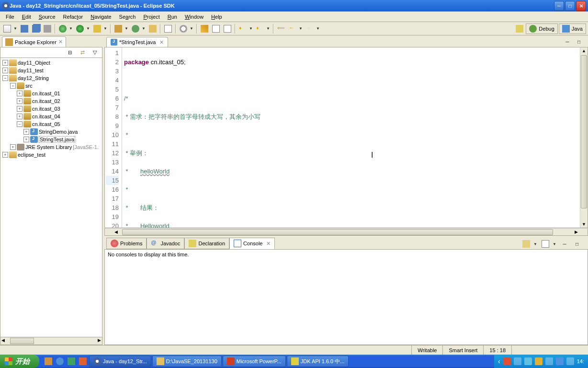 This screenshot has height=368, width=588. What do you see at coordinates (63, 29) in the screenshot?
I see `debug-button` at bounding box center [63, 29].